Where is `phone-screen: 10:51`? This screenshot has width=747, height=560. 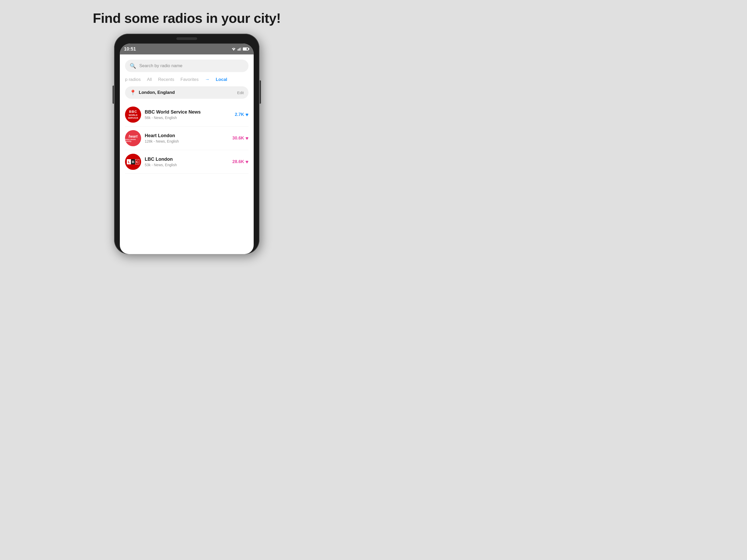
phone-screen: 10:51 is located at coordinates (187, 149).